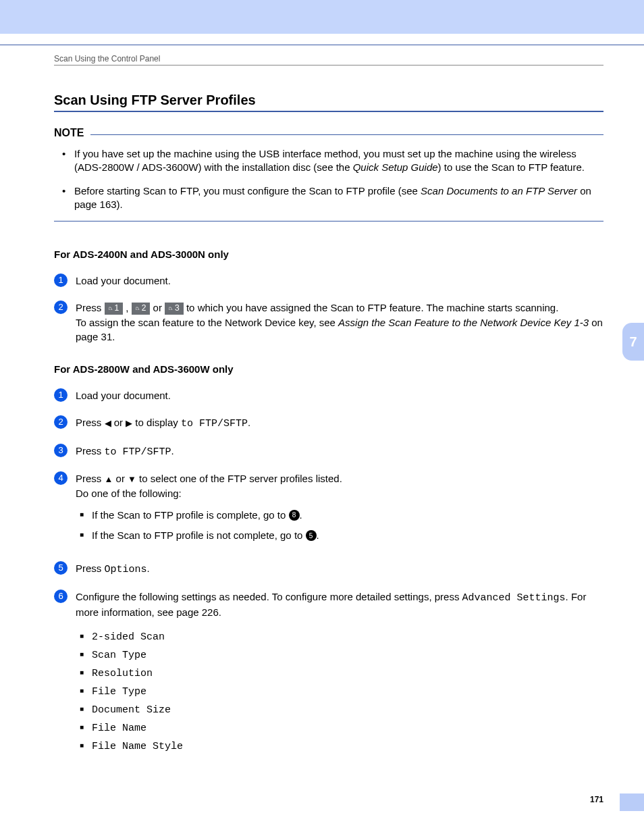 This screenshot has height=834, width=644. What do you see at coordinates (61, 450) in the screenshot?
I see `step-number-3: 3` at bounding box center [61, 450].